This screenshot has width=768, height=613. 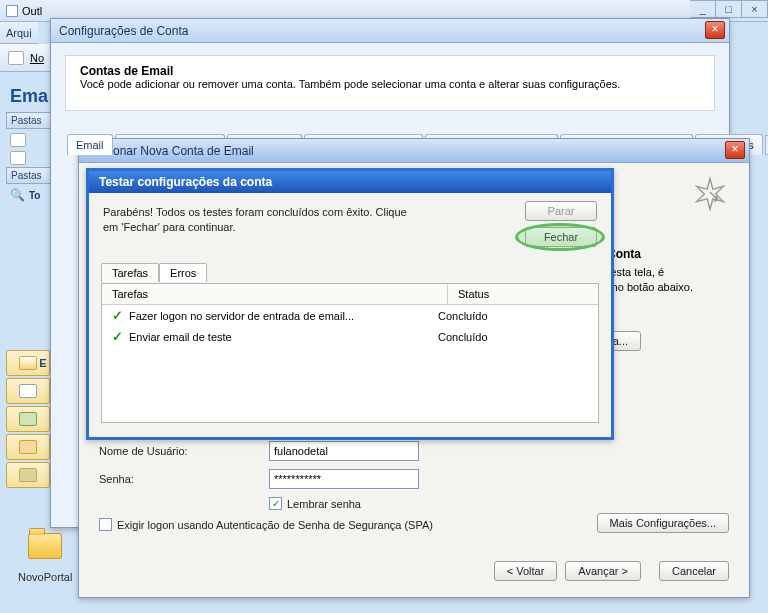 What do you see at coordinates (414, 151) in the screenshot?
I see `add-account-titlebar: Adicionar Nova Conta de Email ×` at bounding box center [414, 151].